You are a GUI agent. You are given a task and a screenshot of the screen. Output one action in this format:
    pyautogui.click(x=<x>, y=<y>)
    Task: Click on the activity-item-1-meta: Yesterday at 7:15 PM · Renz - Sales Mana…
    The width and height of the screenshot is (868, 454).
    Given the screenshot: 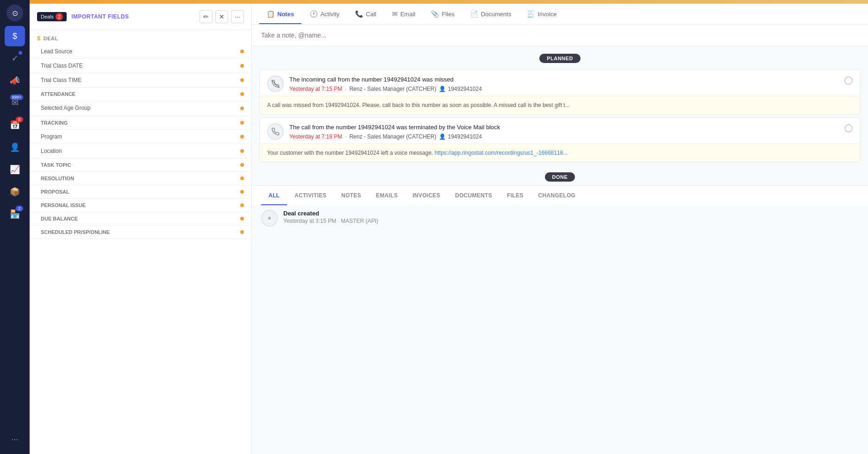 What is the action you would take?
    pyautogui.click(x=564, y=89)
    